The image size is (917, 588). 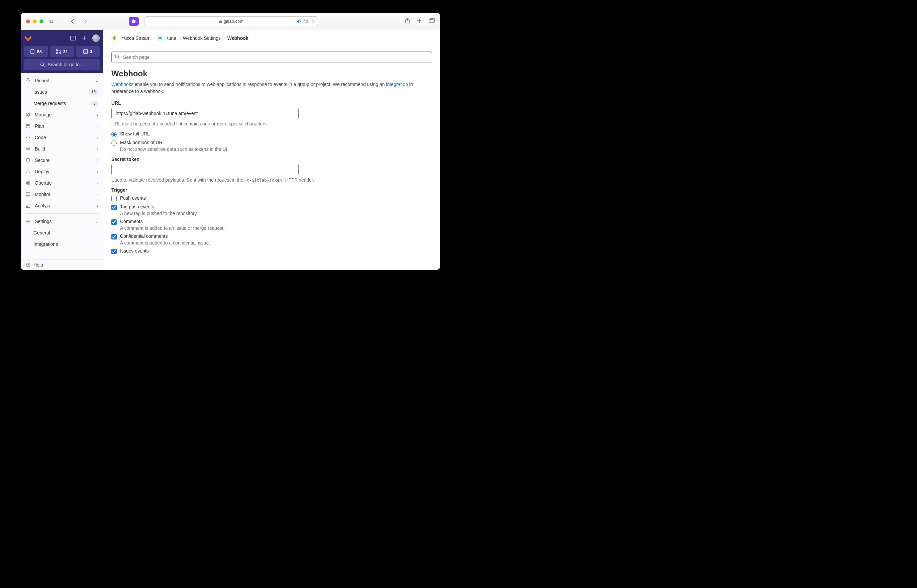 I want to click on mrs-counter: 31, so click(x=62, y=52).